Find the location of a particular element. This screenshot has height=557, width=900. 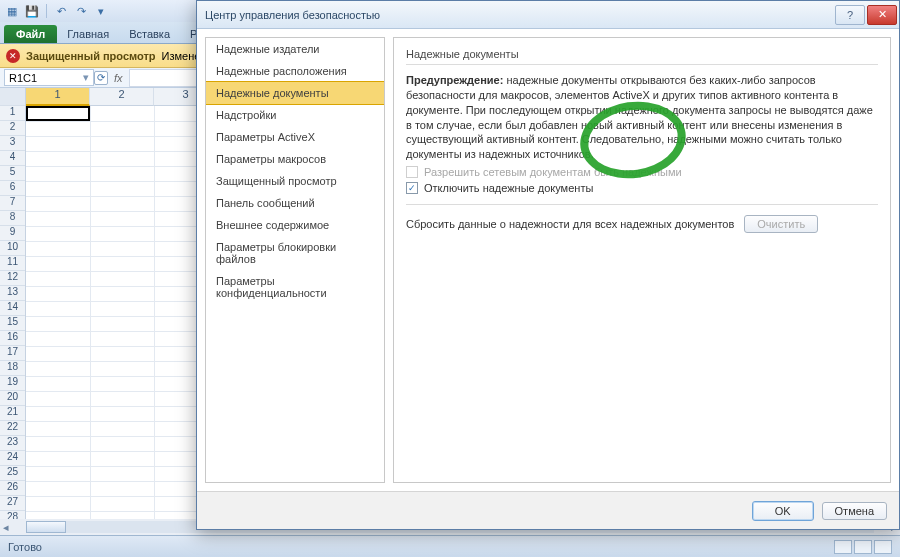

status-text: Готово is located at coordinates (25, 547).